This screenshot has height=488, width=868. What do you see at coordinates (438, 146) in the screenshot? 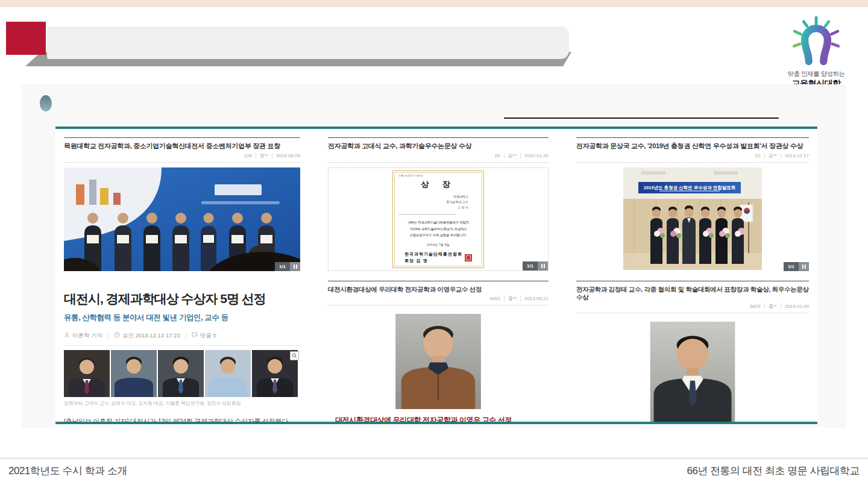
I see `post-title: 전자공학과 고대식 교수, 과학기술우수논문상 수상` at bounding box center [438, 146].